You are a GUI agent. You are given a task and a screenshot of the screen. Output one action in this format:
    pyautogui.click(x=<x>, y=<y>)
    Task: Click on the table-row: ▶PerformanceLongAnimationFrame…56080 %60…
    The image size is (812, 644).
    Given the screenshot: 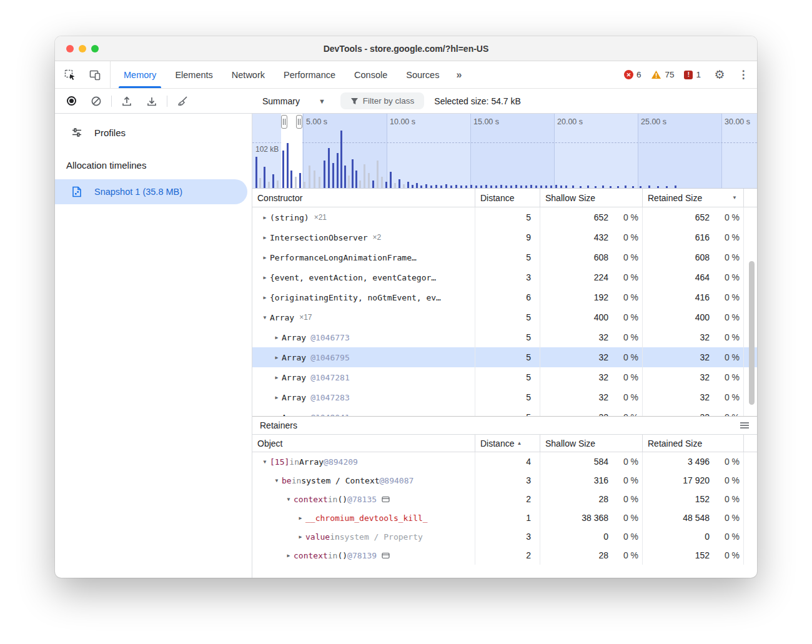 What is the action you would take?
    pyautogui.click(x=505, y=257)
    